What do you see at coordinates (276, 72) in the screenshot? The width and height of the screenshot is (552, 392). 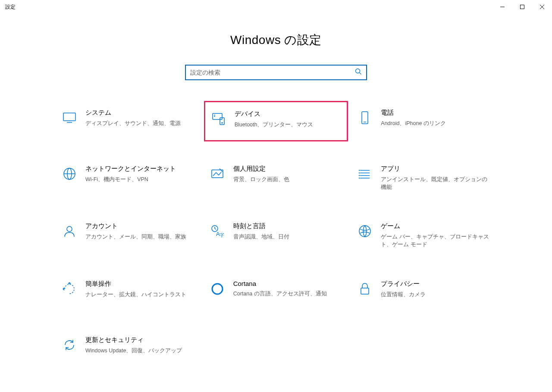 I see `search-box` at bounding box center [276, 72].